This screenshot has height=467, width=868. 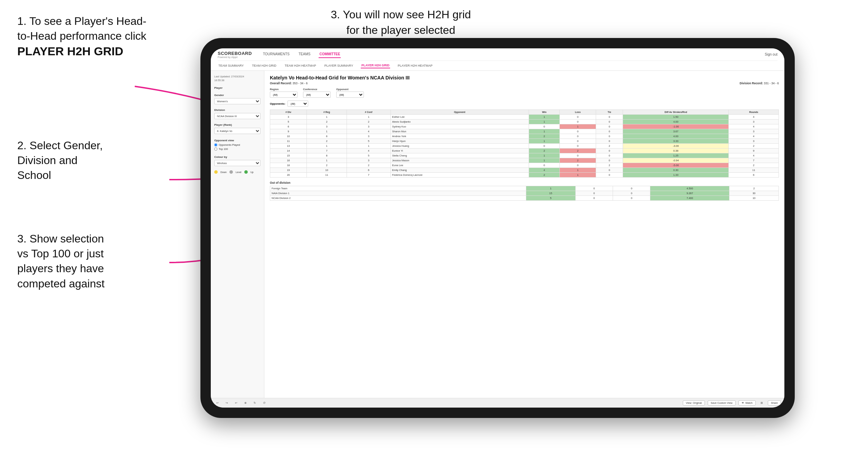 What do you see at coordinates (255, 403) in the screenshot?
I see `toolbar-refresh: ↻` at bounding box center [255, 403].